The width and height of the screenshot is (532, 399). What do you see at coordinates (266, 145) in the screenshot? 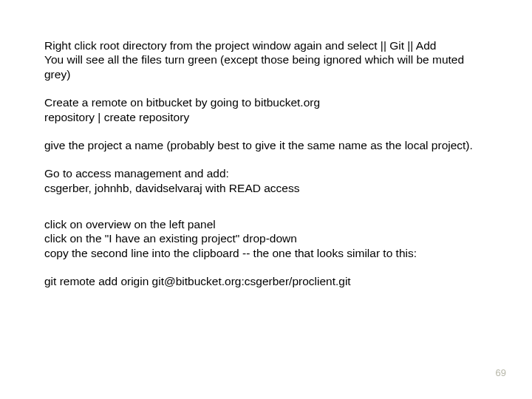
I see `text-line: give the project a name (probably best t…` at bounding box center [266, 145].